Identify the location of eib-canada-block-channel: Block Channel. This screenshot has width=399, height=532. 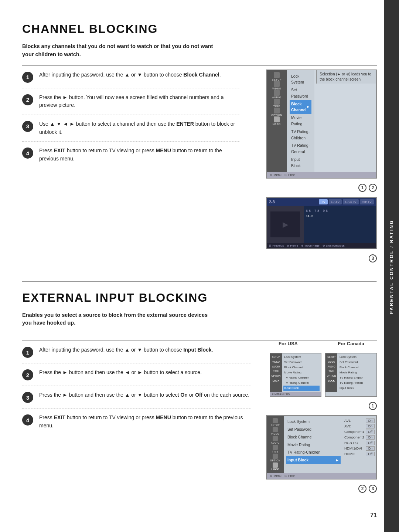
(357, 367).